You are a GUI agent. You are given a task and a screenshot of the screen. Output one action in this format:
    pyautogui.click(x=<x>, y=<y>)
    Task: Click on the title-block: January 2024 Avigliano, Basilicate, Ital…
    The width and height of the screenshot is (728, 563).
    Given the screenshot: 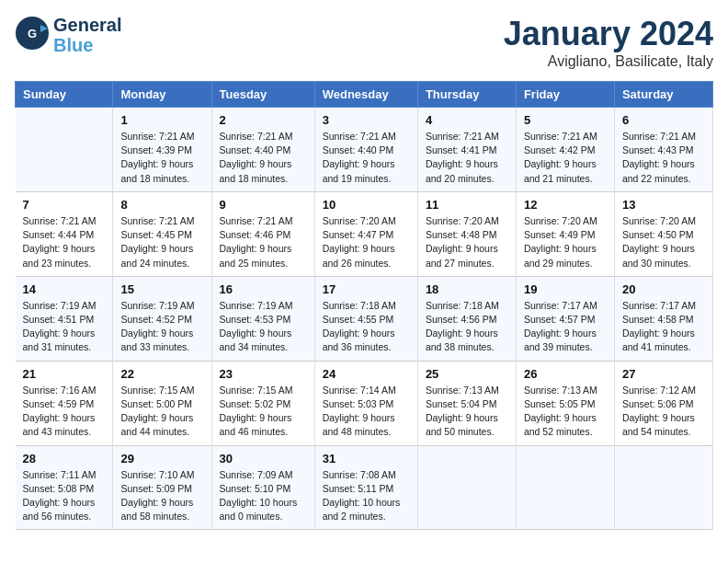 What is the action you would take?
    pyautogui.click(x=609, y=42)
    